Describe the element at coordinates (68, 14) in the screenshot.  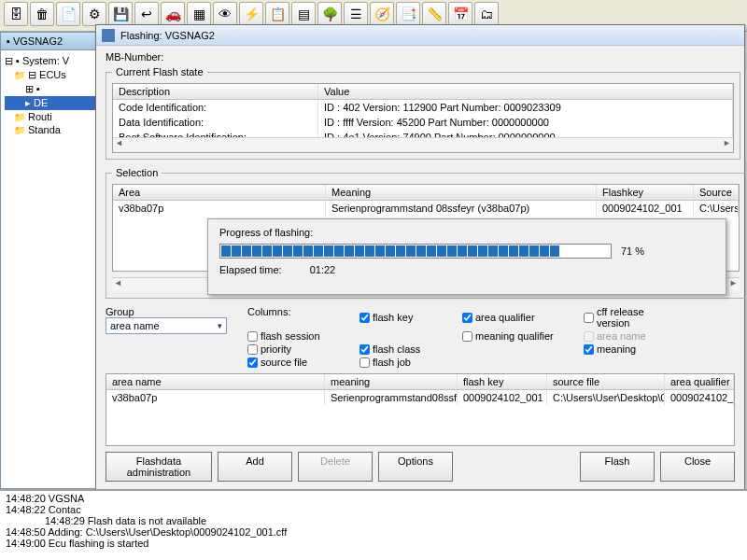
I see `toolbar-button: 📄` at that location.